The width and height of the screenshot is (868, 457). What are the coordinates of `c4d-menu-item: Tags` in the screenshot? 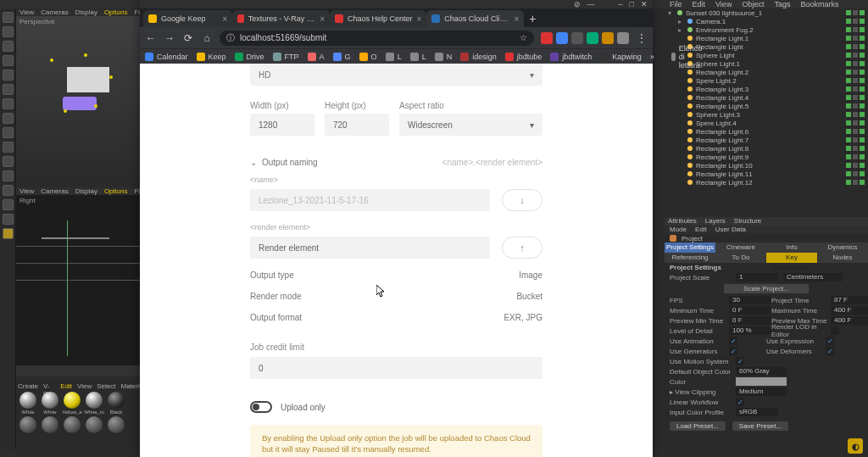 It's located at (782, 4).